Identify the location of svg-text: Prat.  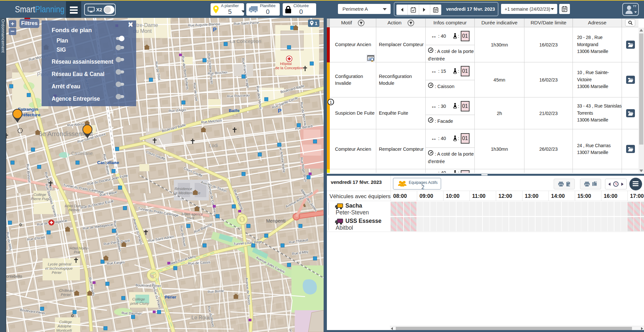
(77, 252).